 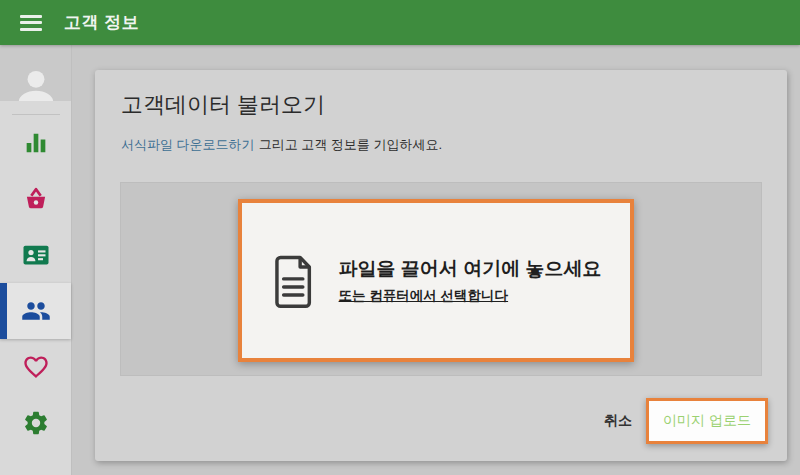 What do you see at coordinates (36, 199) in the screenshot?
I see `sidebar-item-basket` at bounding box center [36, 199].